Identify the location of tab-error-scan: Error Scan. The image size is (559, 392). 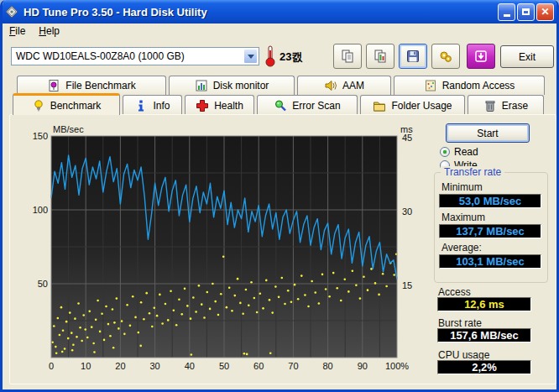
(307, 105).